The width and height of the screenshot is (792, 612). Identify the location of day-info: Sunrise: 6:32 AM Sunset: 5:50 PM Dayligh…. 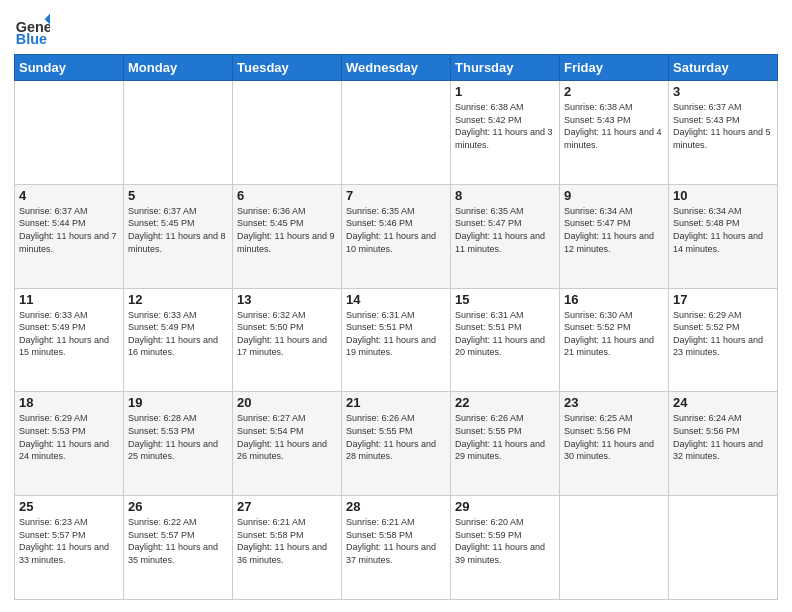
(287, 334).